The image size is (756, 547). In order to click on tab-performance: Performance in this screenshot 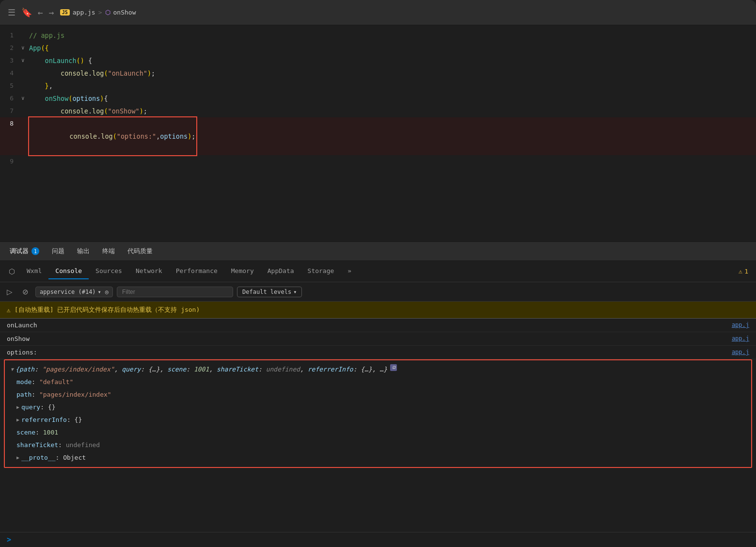, I will do `click(197, 272)`.